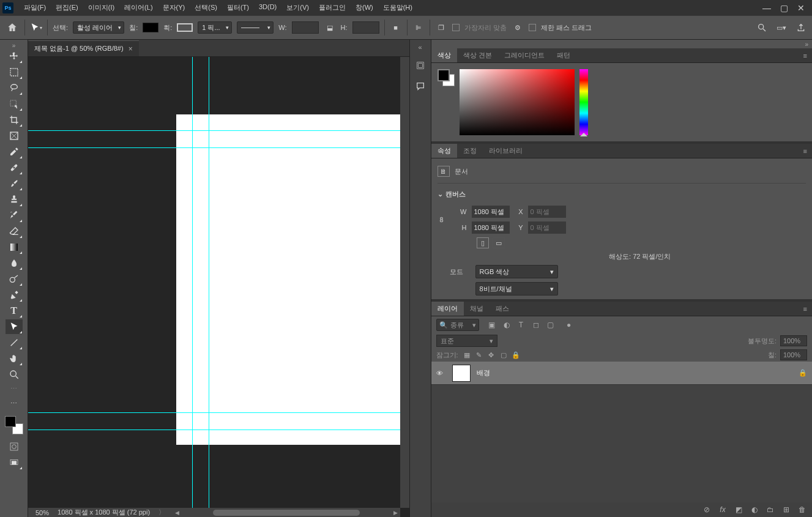  Describe the element at coordinates (185, 28) in the screenshot. I see `stroke-swatch` at that location.